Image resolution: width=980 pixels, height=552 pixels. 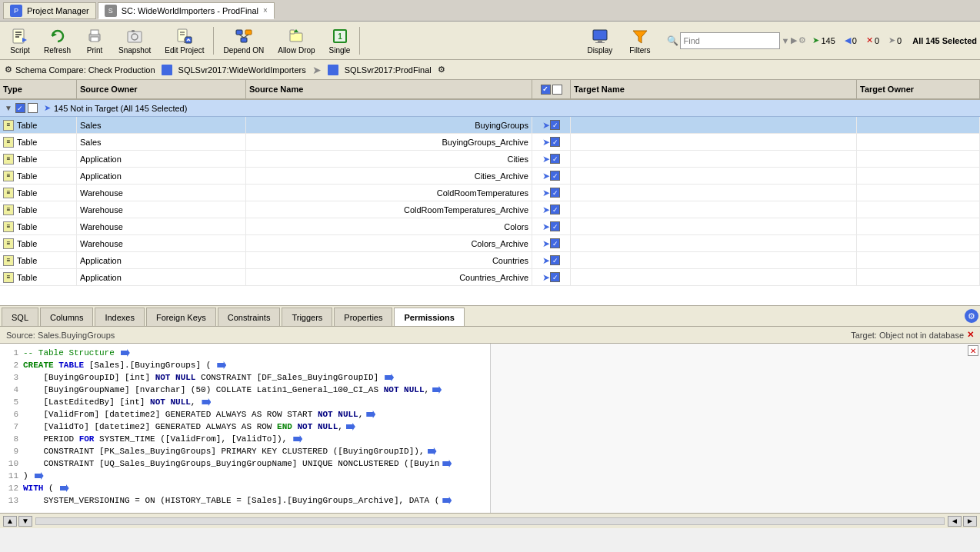 I want to click on nav-left-button: ◄, so click(x=955, y=521).